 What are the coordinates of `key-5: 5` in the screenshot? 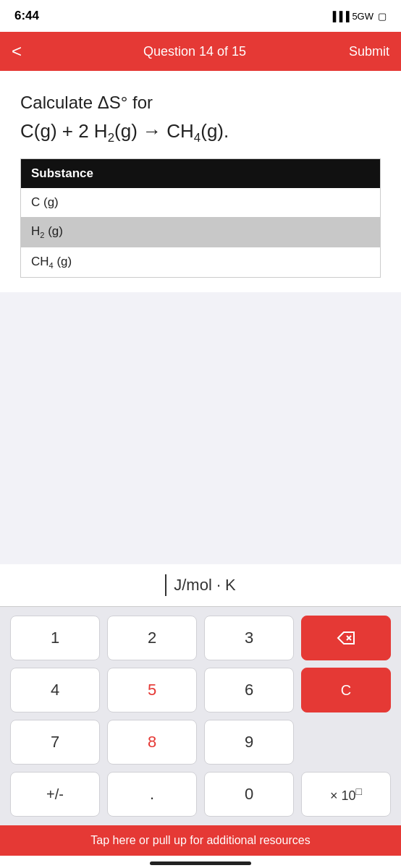 It's located at (152, 690).